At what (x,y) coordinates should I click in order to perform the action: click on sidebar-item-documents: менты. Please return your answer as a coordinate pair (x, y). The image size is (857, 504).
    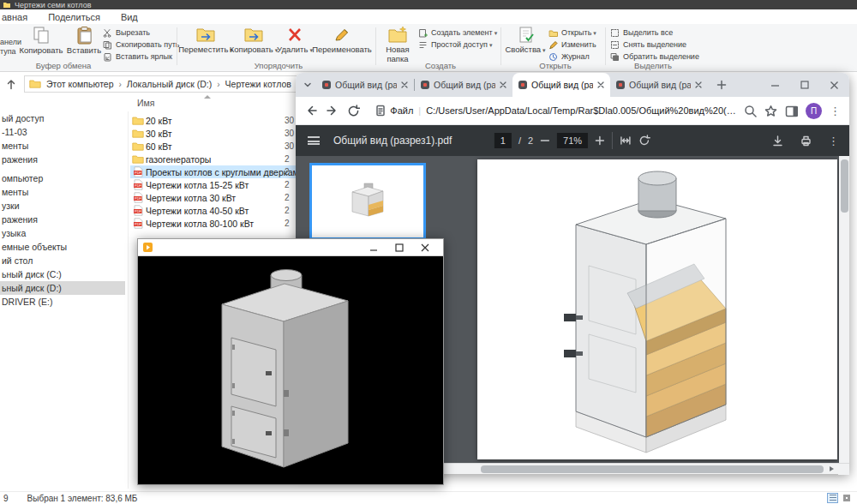
    Looking at the image, I should click on (63, 146).